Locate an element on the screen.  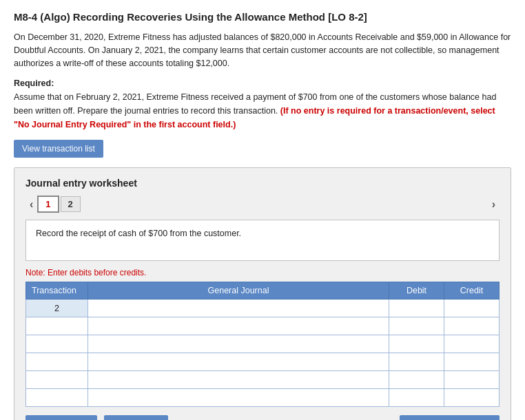
bottom-buttons-bar: Record entry Clear entry View general jo… is located at coordinates (262, 417).